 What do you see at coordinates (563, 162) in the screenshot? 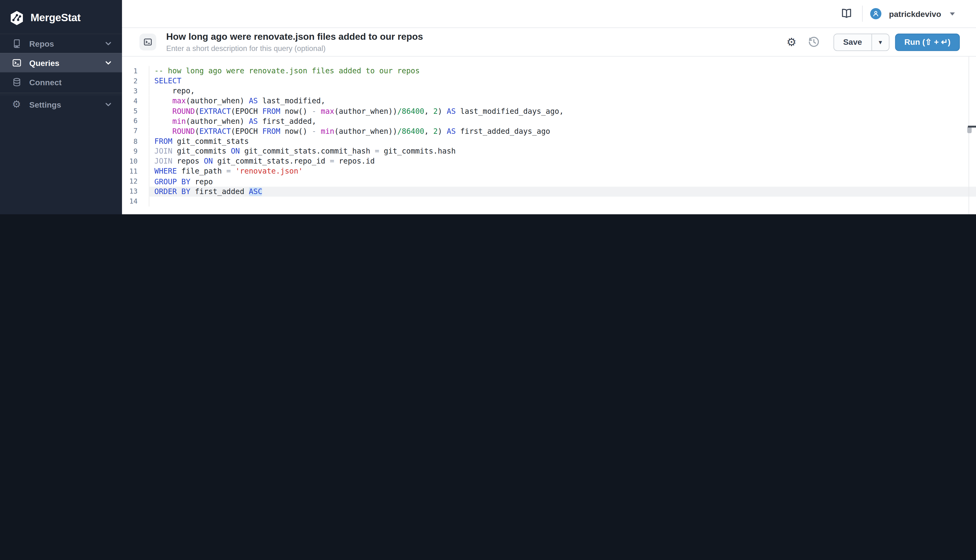
I see `line-content: JOIN repos ON git_commit_stats.repo_id =…` at bounding box center [563, 162].